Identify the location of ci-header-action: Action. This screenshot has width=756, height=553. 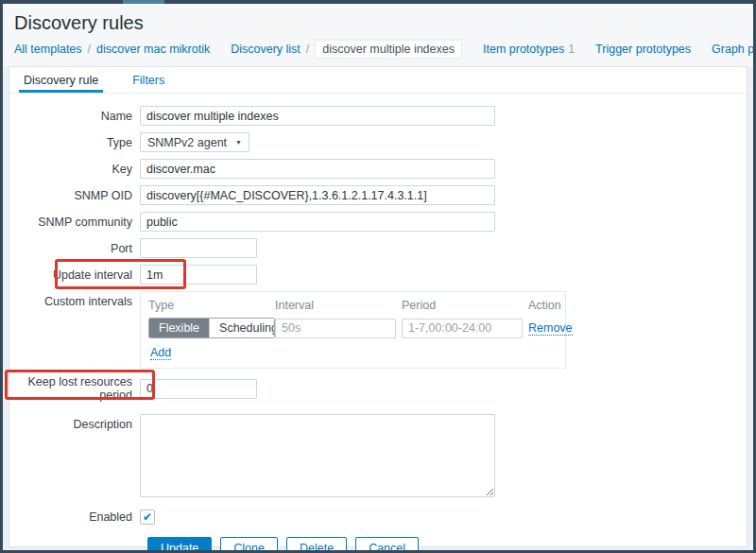
(544, 305).